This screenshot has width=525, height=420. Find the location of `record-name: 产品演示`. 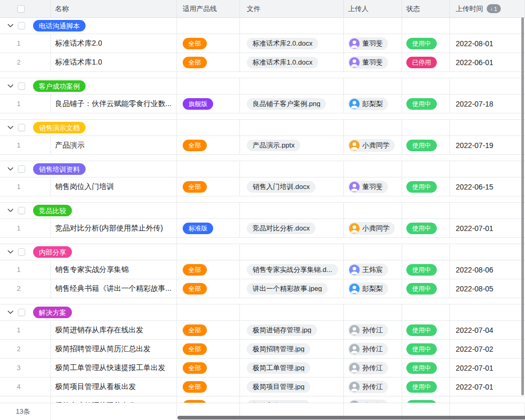

record-name: 产品演示 is located at coordinates (70, 145).